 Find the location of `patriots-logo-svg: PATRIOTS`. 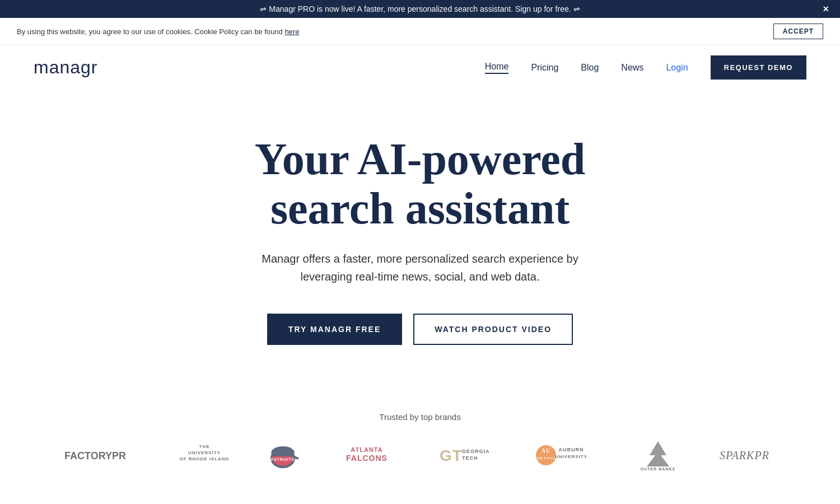

patriots-logo-svg: PATRIOTS is located at coordinates (283, 455).